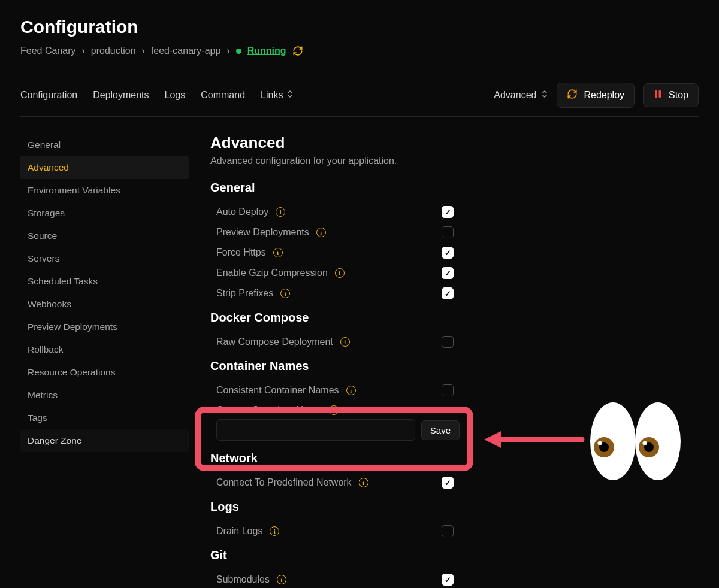  What do you see at coordinates (241, 253) in the screenshot?
I see `label-force-https: Force Https` at bounding box center [241, 253].